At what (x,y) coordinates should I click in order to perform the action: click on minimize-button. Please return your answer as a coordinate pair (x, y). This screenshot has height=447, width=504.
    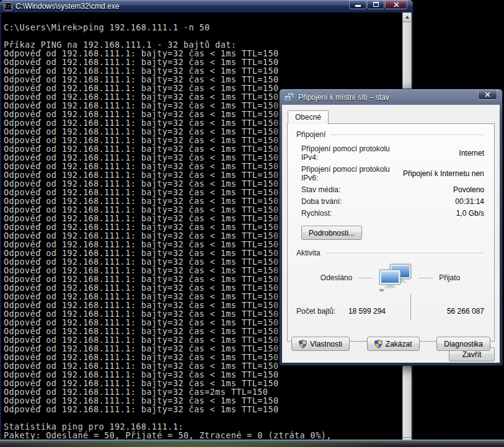
    Looking at the image, I should click on (358, 5).